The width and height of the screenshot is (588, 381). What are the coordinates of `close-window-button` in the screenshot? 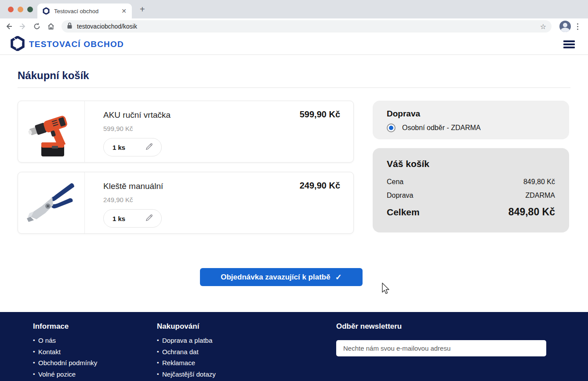 It's located at (11, 10).